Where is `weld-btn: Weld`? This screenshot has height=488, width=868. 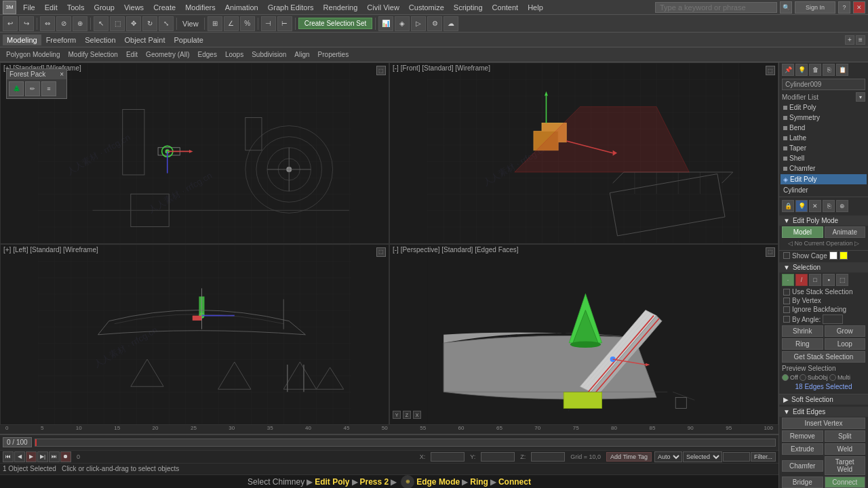 weld-btn: Weld is located at coordinates (845, 449).